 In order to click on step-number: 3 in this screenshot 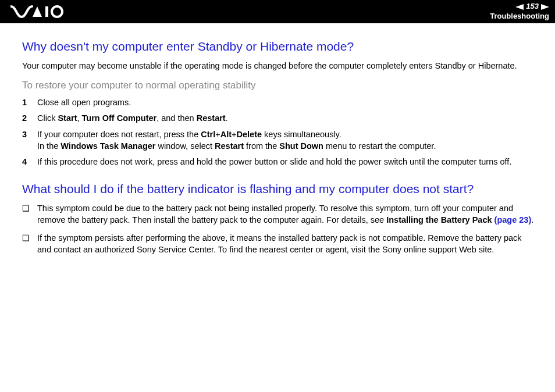, I will do `click(30, 141)`.